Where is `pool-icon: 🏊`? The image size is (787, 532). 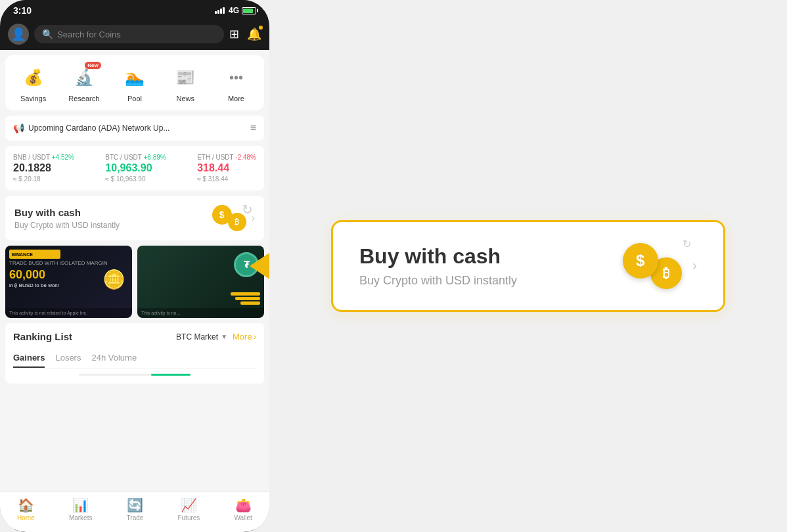
pool-icon: 🏊 is located at coordinates (135, 78).